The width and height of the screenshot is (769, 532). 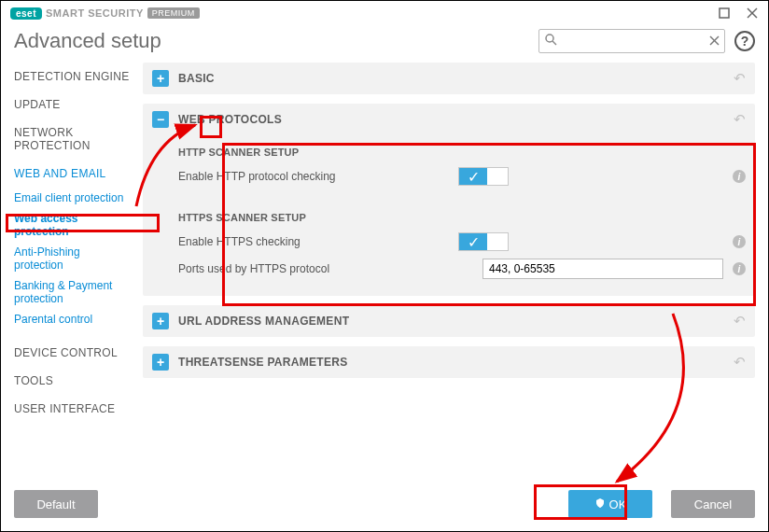 What do you see at coordinates (462, 152) in the screenshot?
I see `group-http-scanner: HTTP SCANNER SETUP` at bounding box center [462, 152].